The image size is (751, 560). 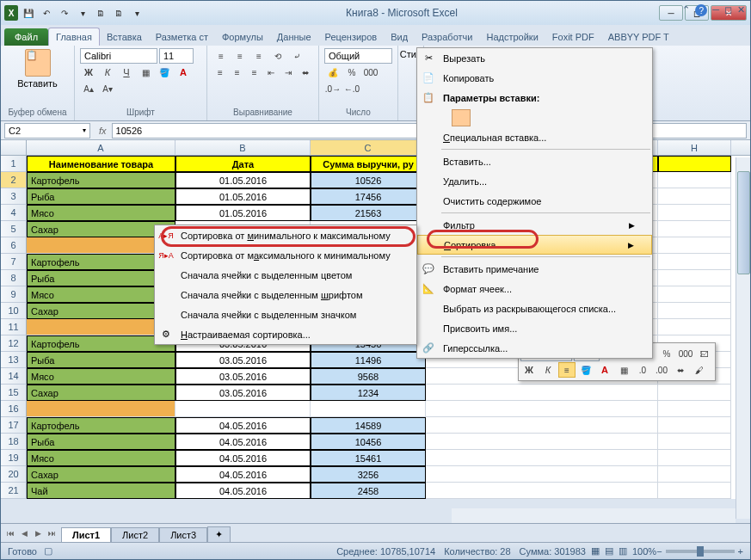 I want to click on mini-bold-icon: Ж, so click(x=529, y=370).